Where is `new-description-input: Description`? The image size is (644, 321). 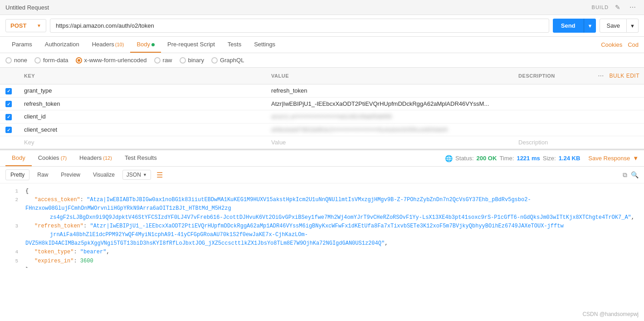
new-description-input: Description is located at coordinates (579, 143).